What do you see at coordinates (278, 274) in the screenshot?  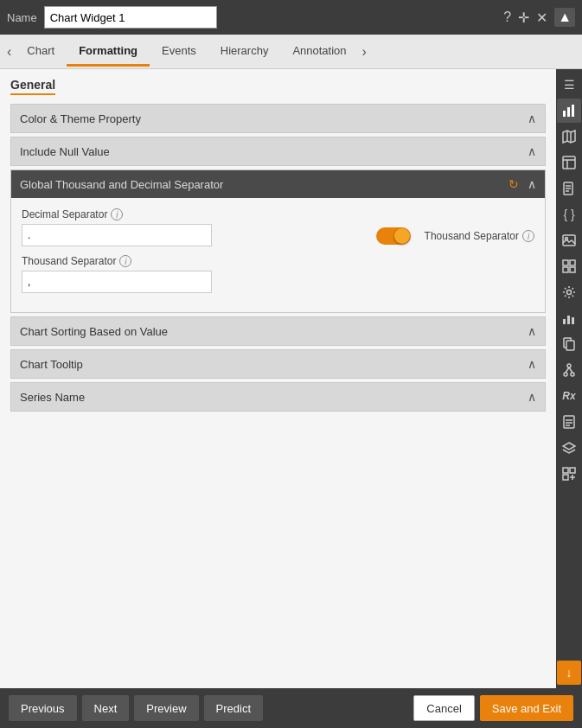 I see `thousand-separator-group: Thousand Separator i` at bounding box center [278, 274].